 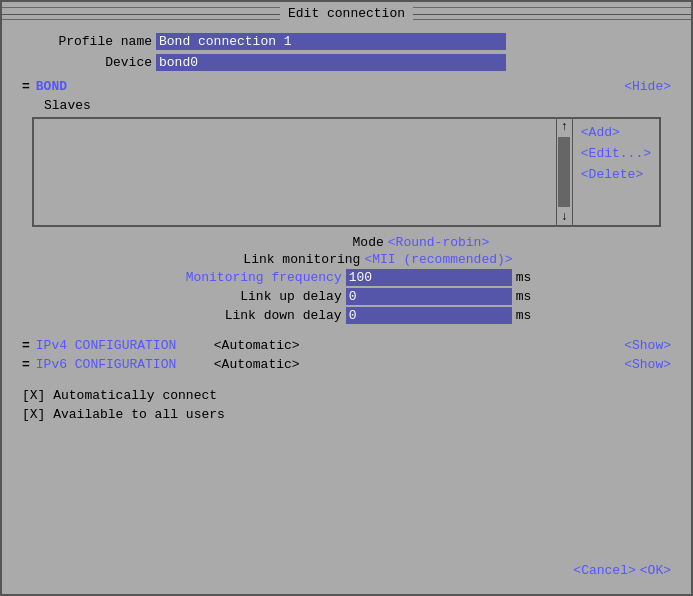 I want to click on ok-button: <OK>, so click(x=656, y=570).